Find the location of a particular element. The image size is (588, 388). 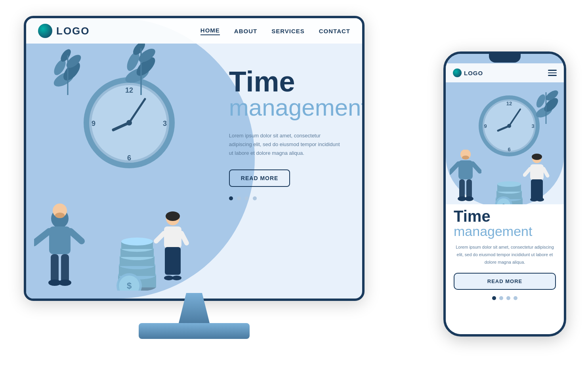

monitor-logo: LOGO is located at coordinates (64, 31).